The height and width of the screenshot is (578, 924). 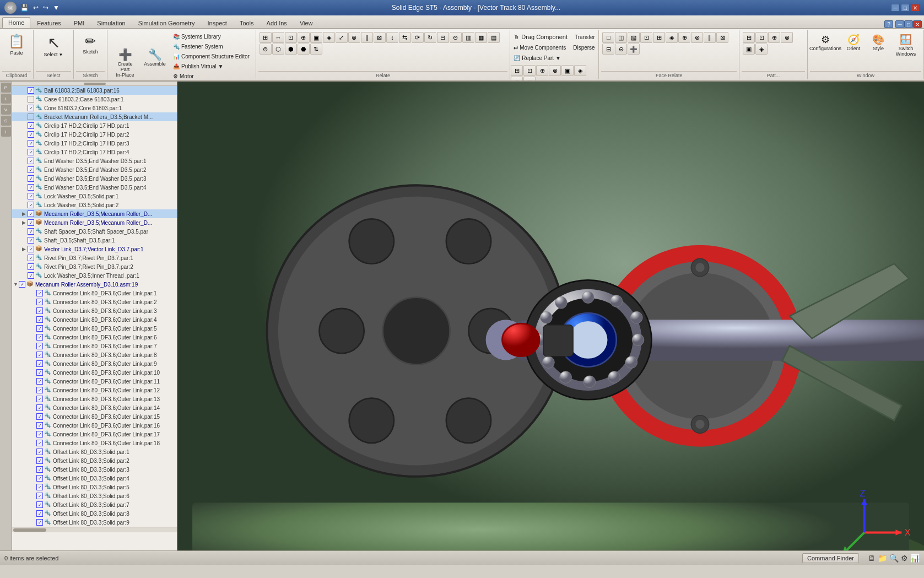 What do you see at coordinates (917, 24) in the screenshot?
I see `ribbon-close: ✕` at bounding box center [917, 24].